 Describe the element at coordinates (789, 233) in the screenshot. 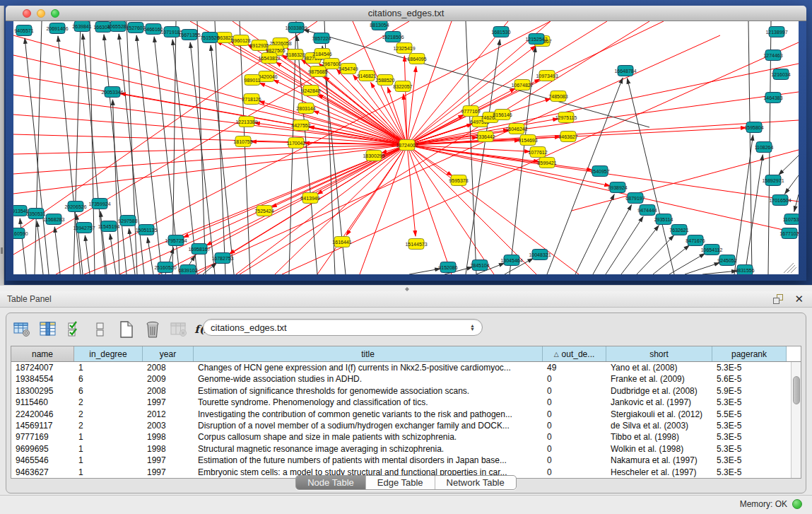

I see `graph-node: 1677102` at that location.